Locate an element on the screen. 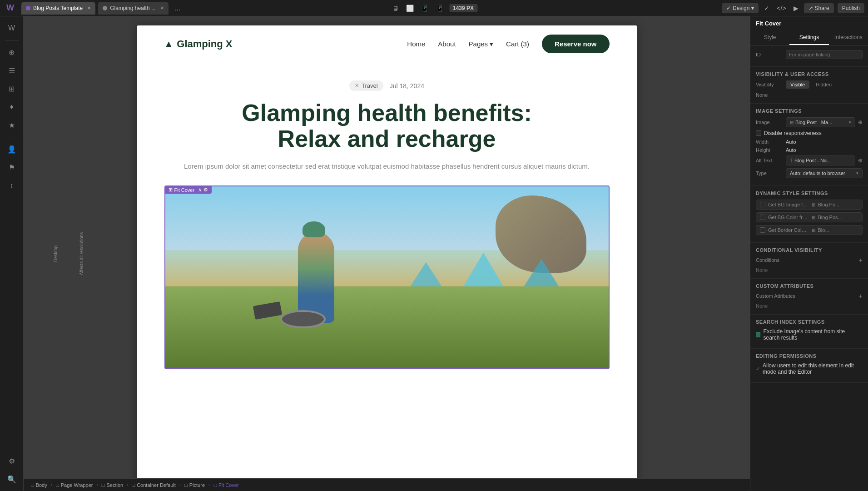  affects-all-resolutions-label: Affects all resolutions is located at coordinates (82, 254).